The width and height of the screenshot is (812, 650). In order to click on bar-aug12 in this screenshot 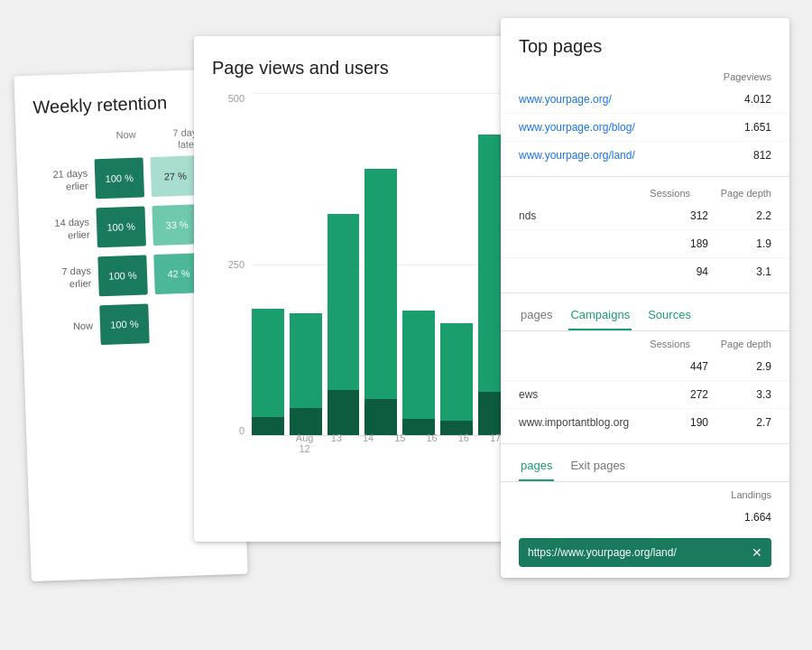, I will do `click(268, 264)`.